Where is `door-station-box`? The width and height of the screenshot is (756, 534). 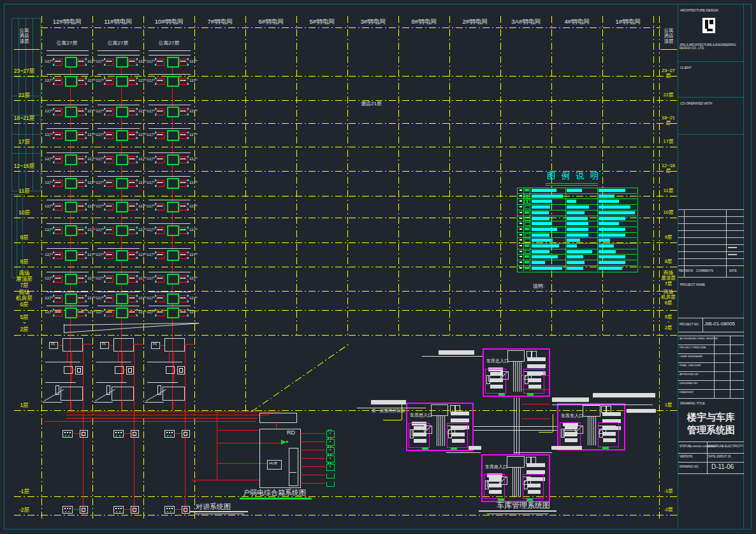
door-station-box is located at coordinates (119, 510).